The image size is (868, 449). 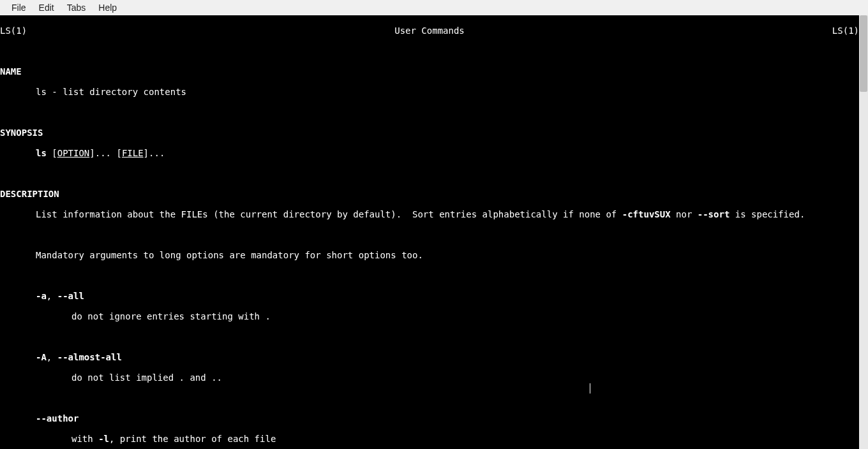 What do you see at coordinates (11, 71) in the screenshot?
I see `section-name: NAME` at bounding box center [11, 71].